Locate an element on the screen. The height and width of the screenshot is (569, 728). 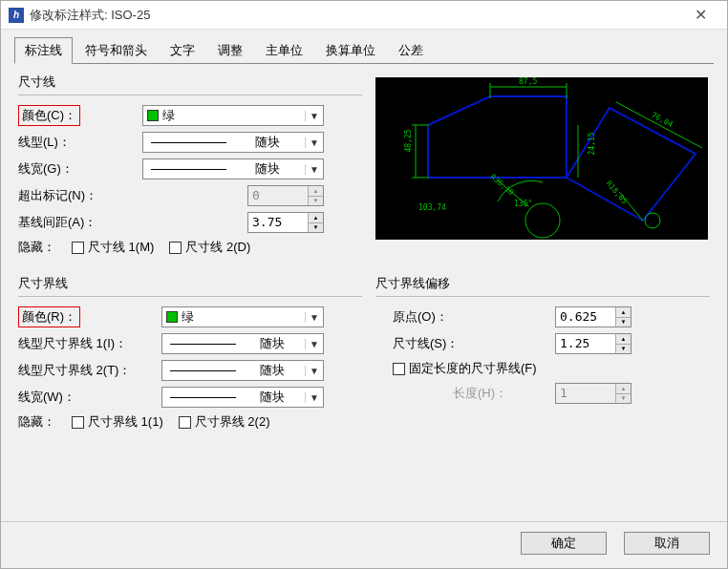
hide-label: 隐藏： is located at coordinates (45, 247).